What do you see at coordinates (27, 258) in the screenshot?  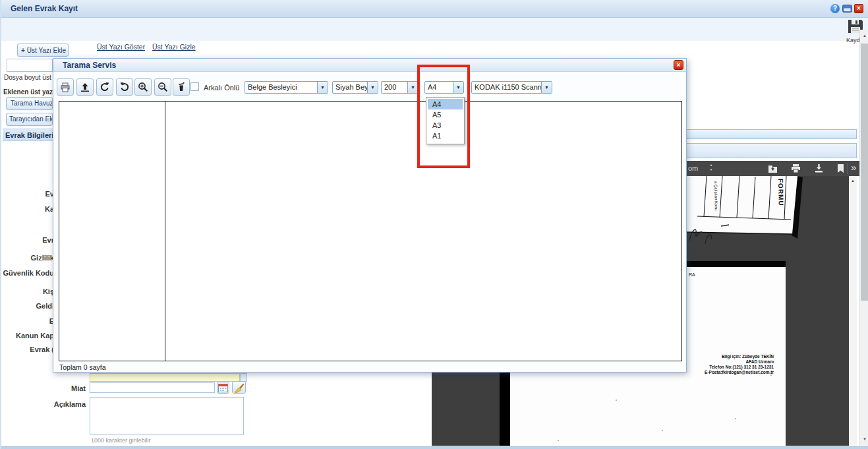 I see `form-label: Gizlilik` at bounding box center [27, 258].